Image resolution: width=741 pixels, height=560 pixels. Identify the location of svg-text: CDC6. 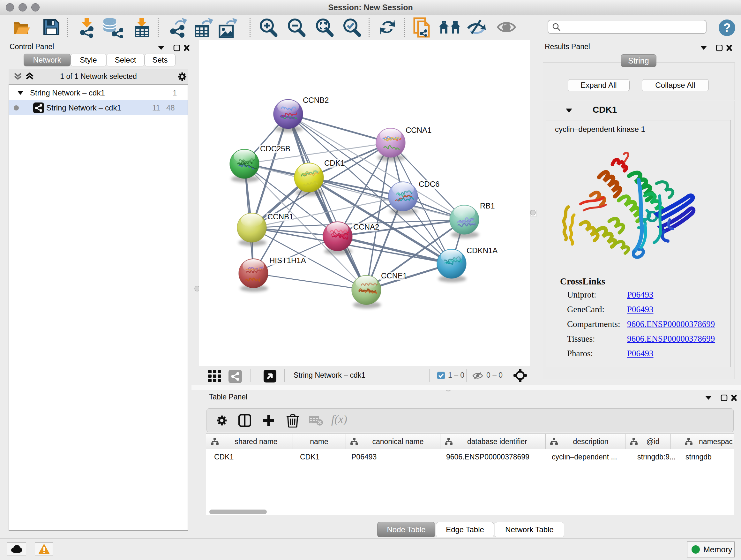
(429, 184).